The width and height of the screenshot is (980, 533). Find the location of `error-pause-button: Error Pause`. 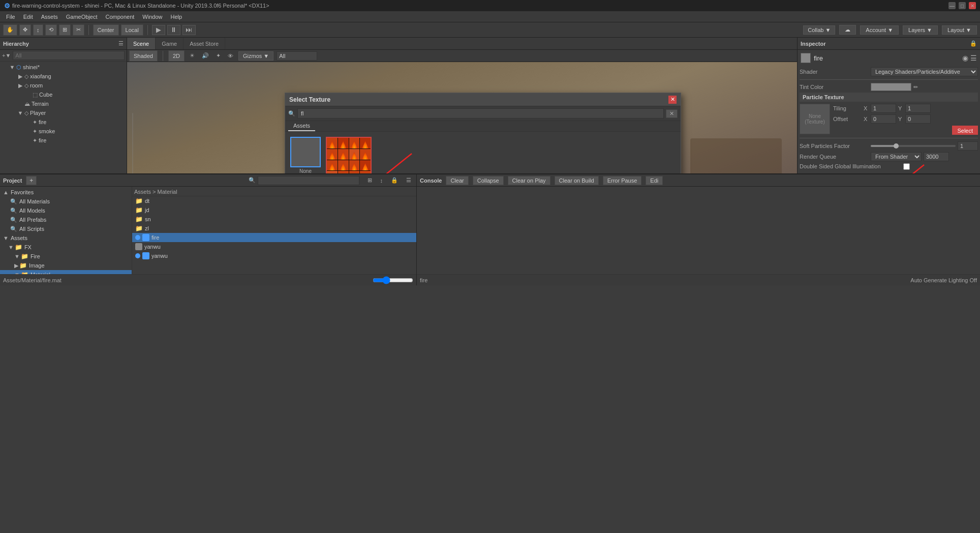

error-pause-button: Error Pause is located at coordinates (622, 181).